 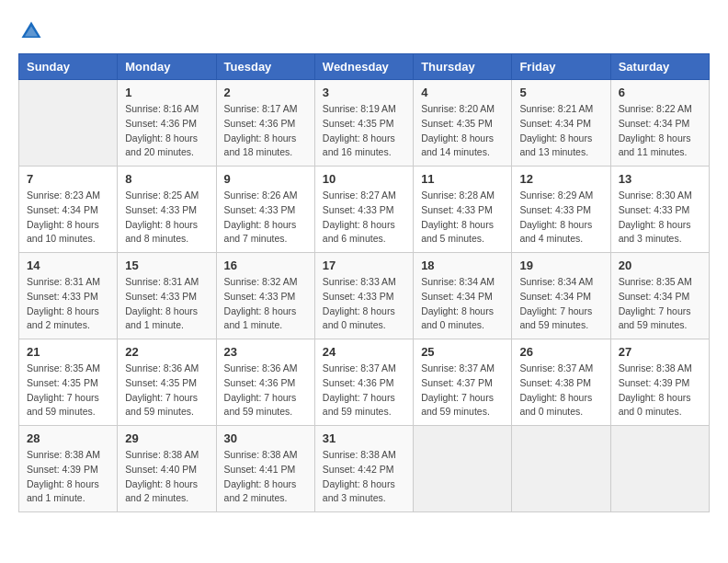 I want to click on logo, so click(x=33, y=31).